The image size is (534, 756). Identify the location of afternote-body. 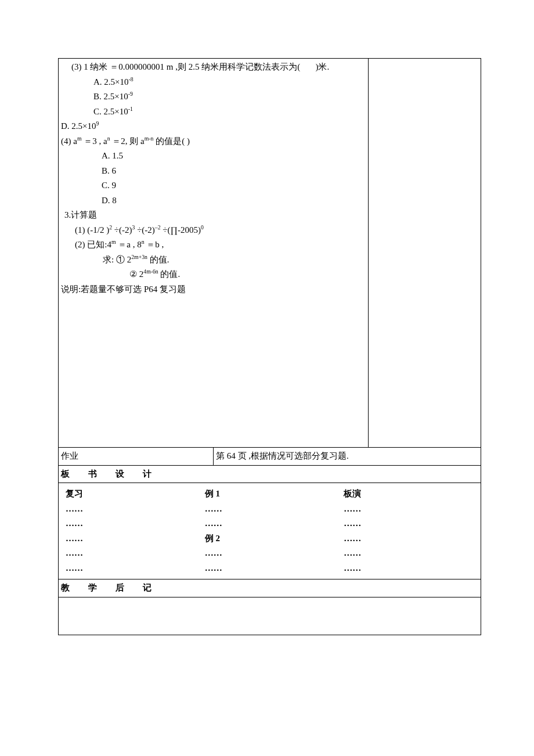
(270, 615).